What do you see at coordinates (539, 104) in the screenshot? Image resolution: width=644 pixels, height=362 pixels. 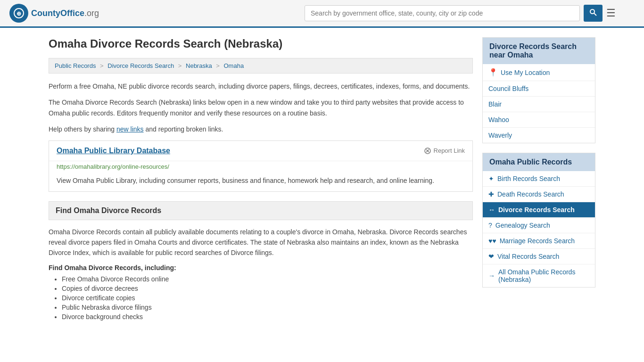 I see `nearby-link-blair: Blair` at bounding box center [539, 104].